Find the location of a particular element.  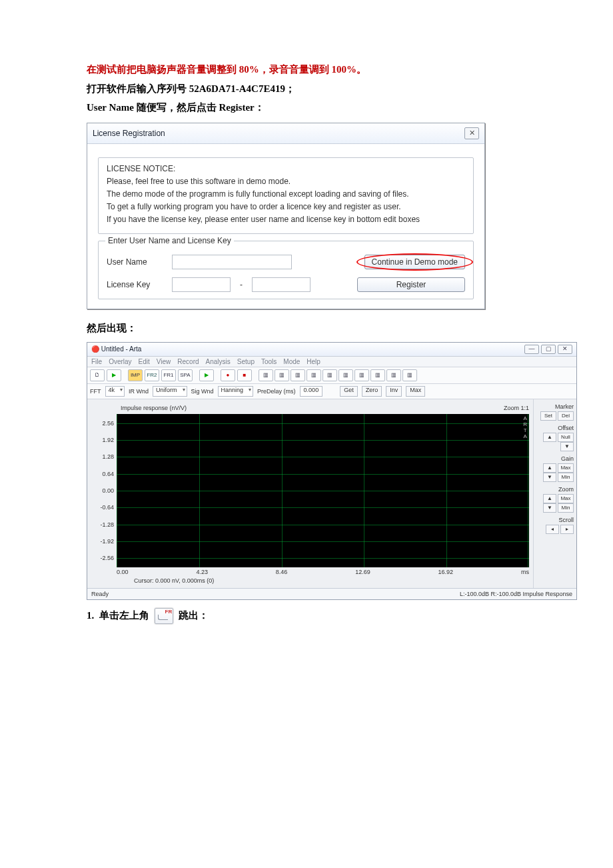

toolbar-2: FFT 4k IR Wnd Uniform Sig Wnd Hanning Pr… is located at coordinates (332, 392).